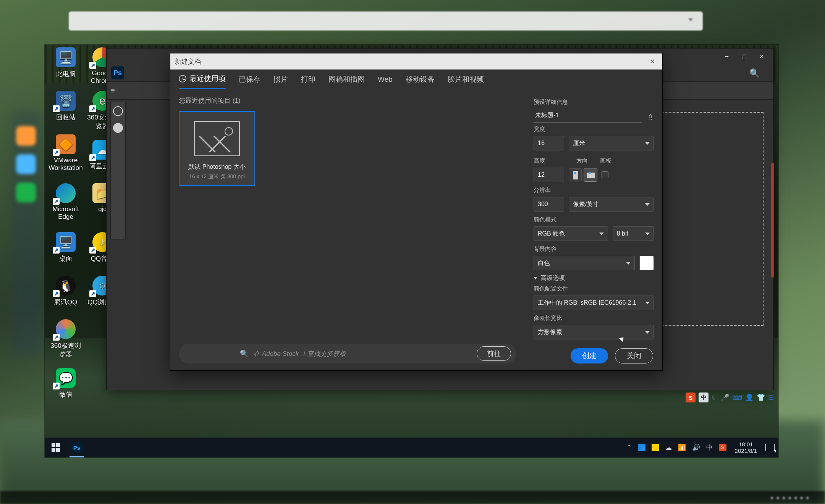 This screenshot has width=825, height=504. I want to click on bit-depth-select: 8 bit, so click(633, 234).